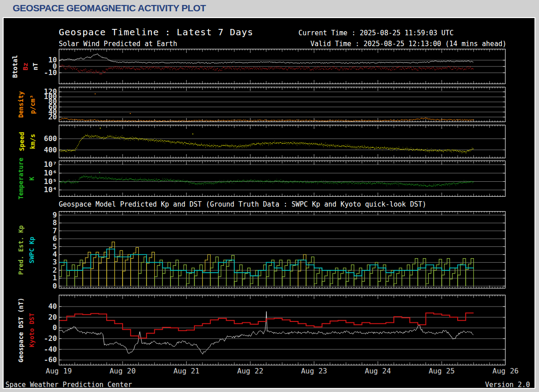  What do you see at coordinates (32, 330) in the screenshot?
I see `axis-label-dst-1: Kyoto DST` at bounding box center [32, 330].